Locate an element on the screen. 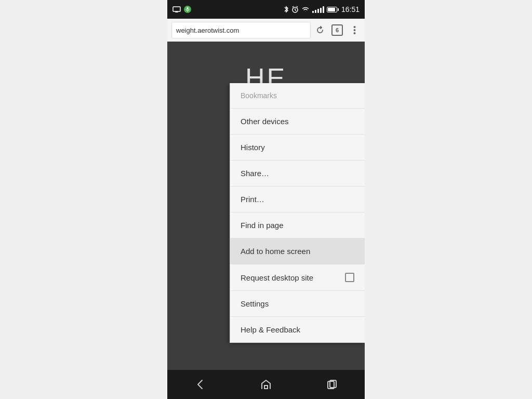 This screenshot has width=532, height=399. home-icon is located at coordinates (266, 384).